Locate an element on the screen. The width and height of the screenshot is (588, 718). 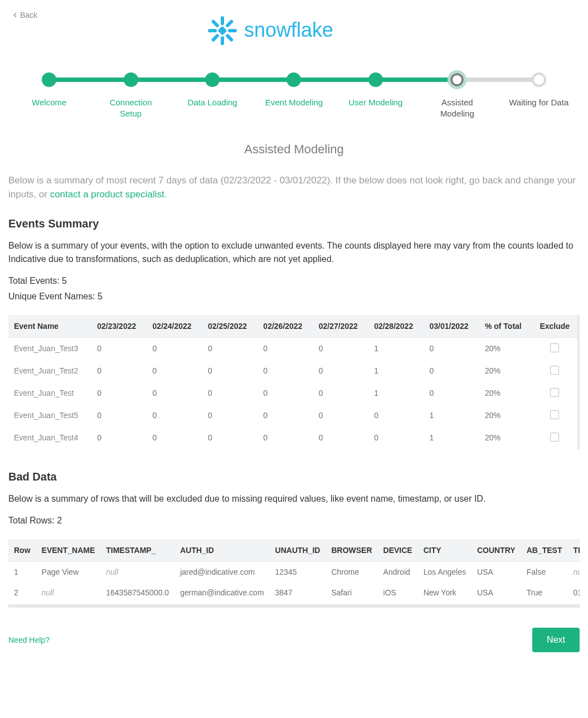
table-cell: New York is located at coordinates (445, 592).